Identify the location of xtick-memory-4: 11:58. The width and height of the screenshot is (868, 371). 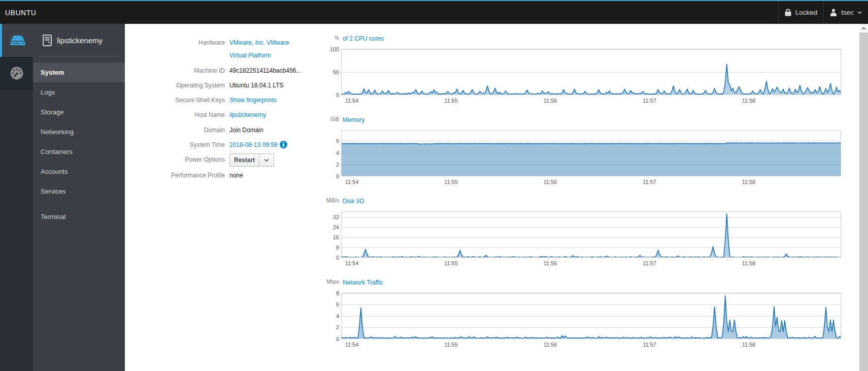
(749, 182).